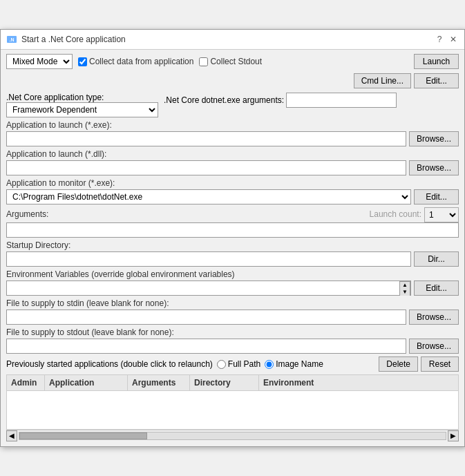 The height and width of the screenshot is (476, 465). Describe the element at coordinates (453, 39) in the screenshot. I see `close-button: ✕` at that location.